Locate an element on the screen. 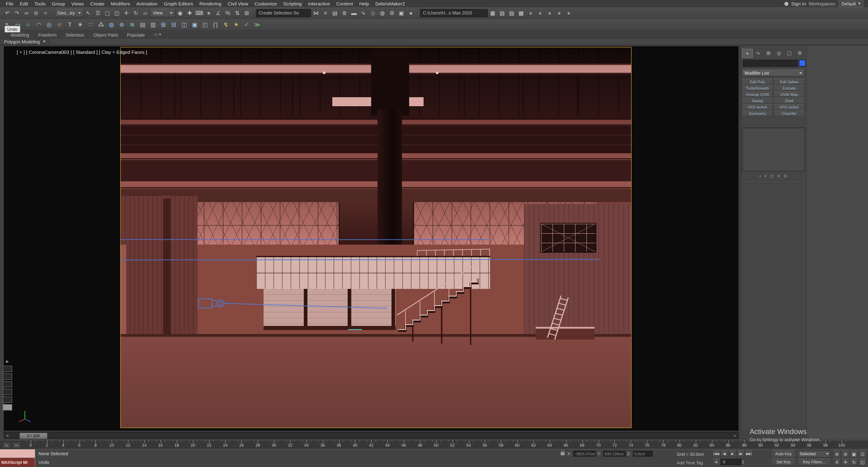  frame-tick: 20 is located at coordinates (193, 444).